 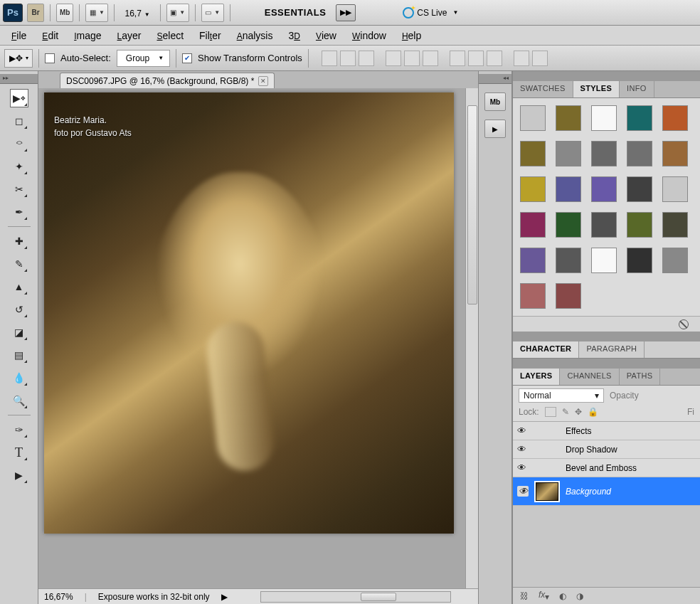 I want to click on dock-play-icon: ▶, so click(x=495, y=129).